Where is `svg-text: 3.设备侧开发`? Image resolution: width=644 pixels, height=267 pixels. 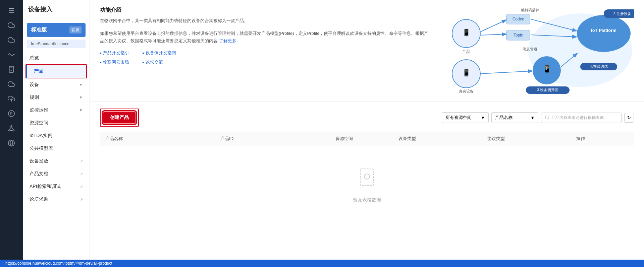
svg-text: 3.设备侧开发 is located at coordinates (548, 90).